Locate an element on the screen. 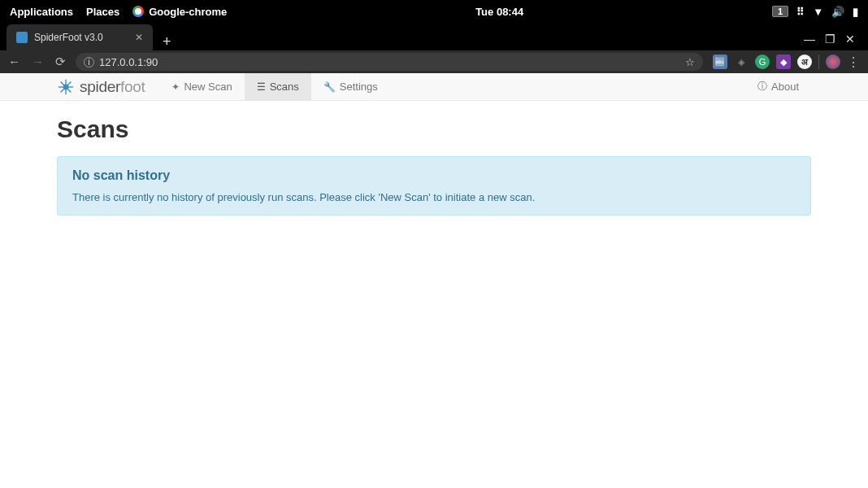 The height and width of the screenshot is (488, 868). nav-about-label: About is located at coordinates (785, 86).